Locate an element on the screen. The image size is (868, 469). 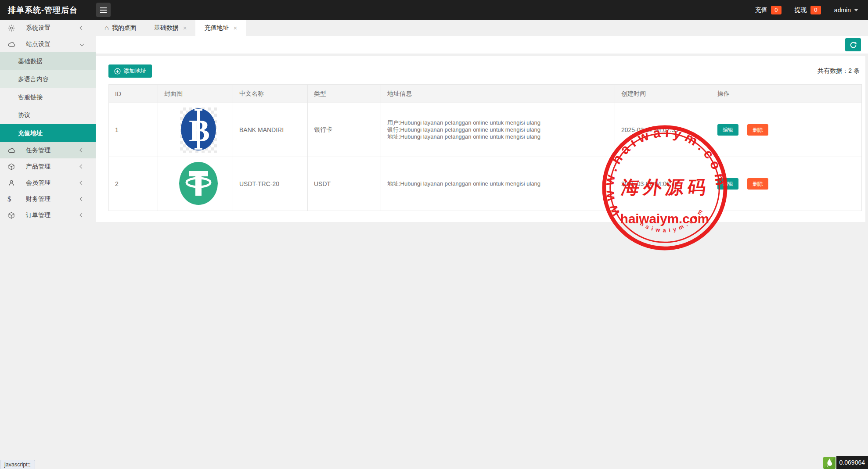
recharge-link: 充值 0 is located at coordinates (768, 10).